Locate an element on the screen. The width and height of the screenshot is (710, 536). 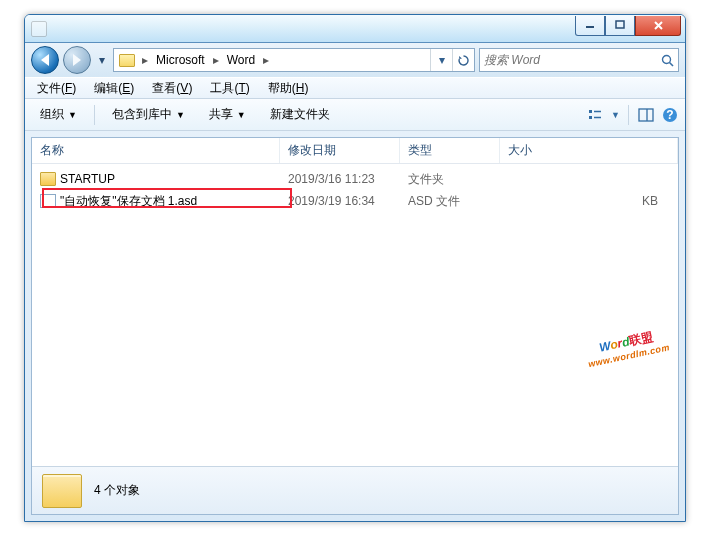
file-size-label: KB is located at coordinates (589, 201).